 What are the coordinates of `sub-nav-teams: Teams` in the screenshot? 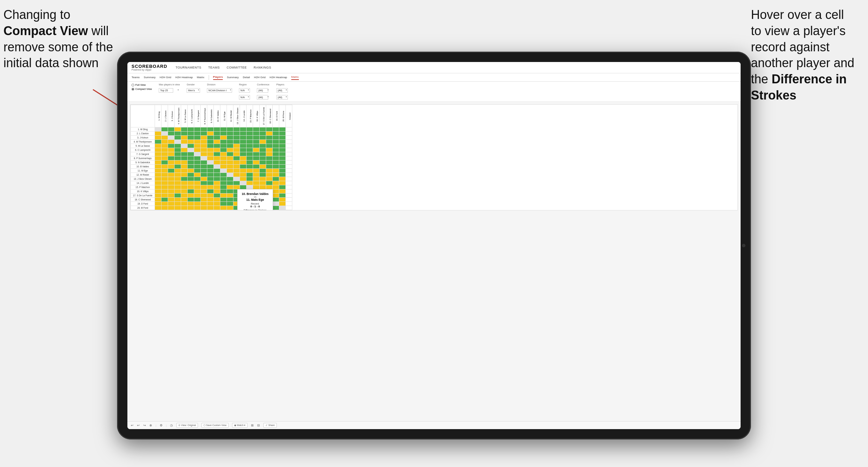 It's located at (136, 77).